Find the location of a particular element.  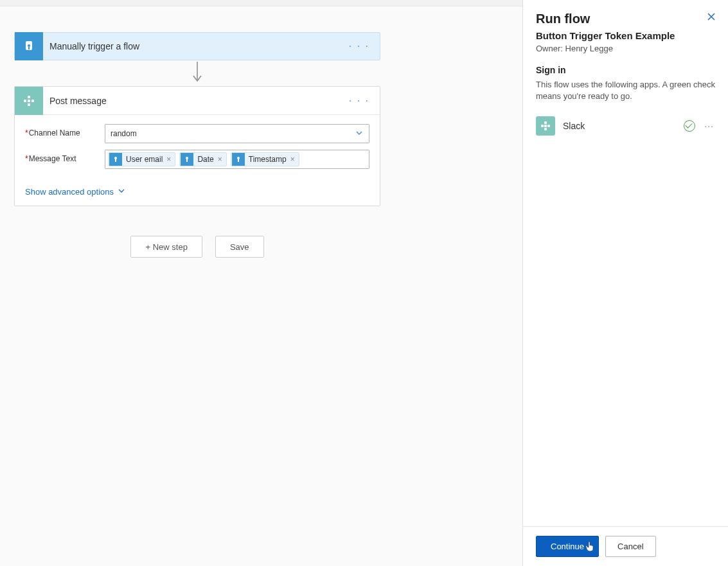

channel-label: *Channel Name is located at coordinates (65, 131).